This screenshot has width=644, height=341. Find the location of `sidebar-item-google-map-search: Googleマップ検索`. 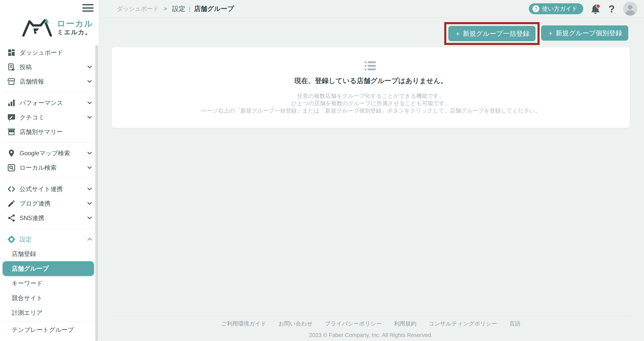

sidebar-item-google-map-search: Googleマップ検索 is located at coordinates (49, 153).